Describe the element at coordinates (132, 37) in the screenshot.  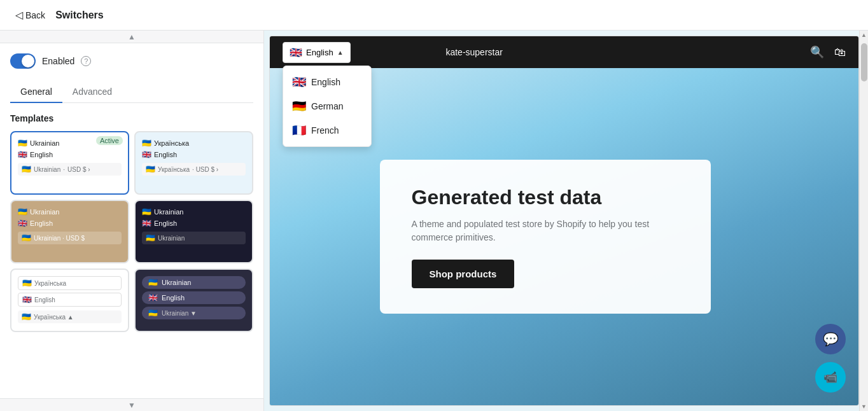
I see `scroll-up-button: ▲` at that location.